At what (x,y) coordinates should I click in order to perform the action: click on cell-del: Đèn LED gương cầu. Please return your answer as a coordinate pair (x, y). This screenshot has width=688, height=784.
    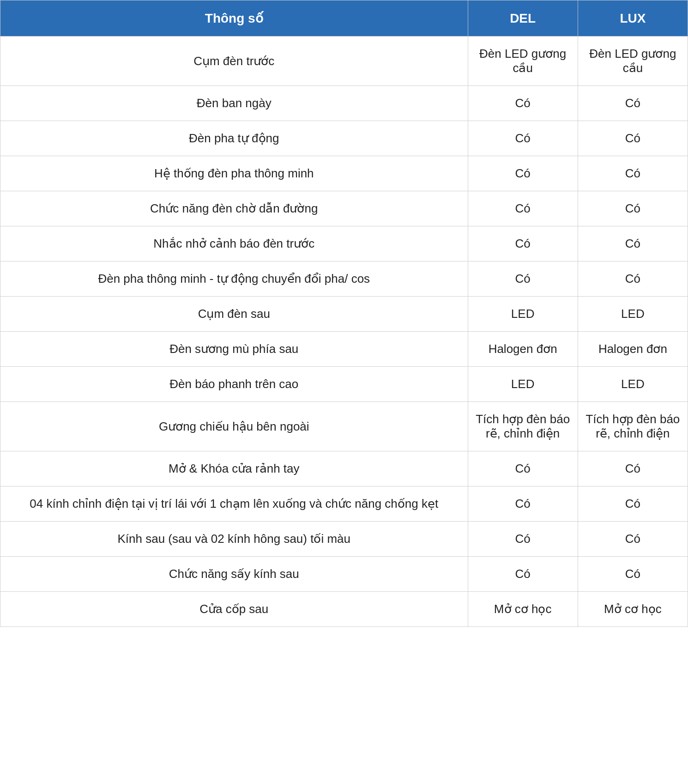
    Looking at the image, I should click on (523, 61).